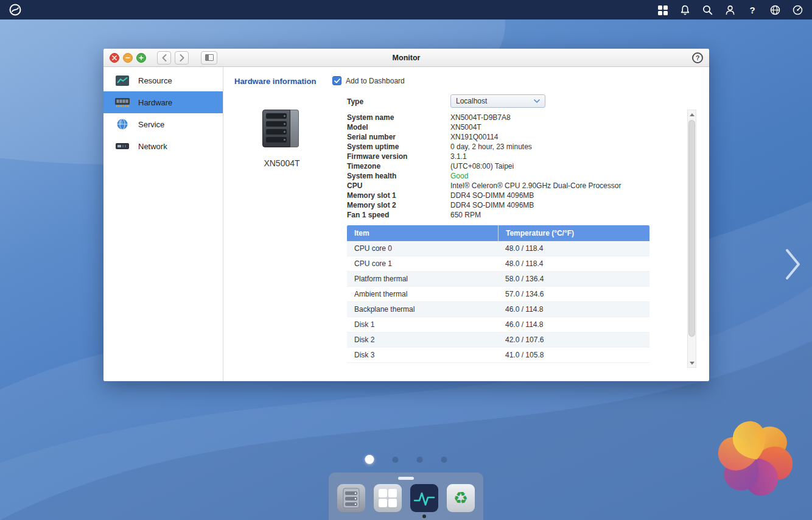 Image resolution: width=812 pixels, height=520 pixels. Describe the element at coordinates (707, 10) in the screenshot. I see `search-icon` at that location.